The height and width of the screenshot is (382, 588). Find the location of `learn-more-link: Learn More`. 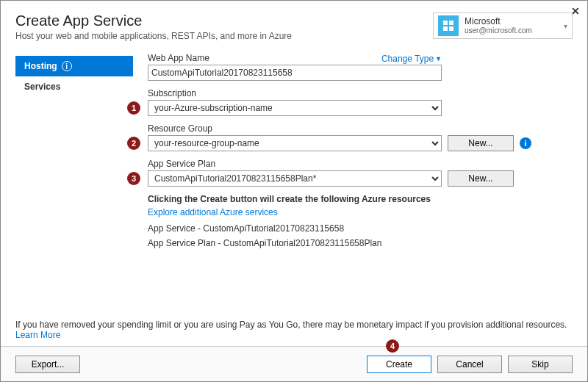

learn-more-link: Learn More is located at coordinates (38, 335).